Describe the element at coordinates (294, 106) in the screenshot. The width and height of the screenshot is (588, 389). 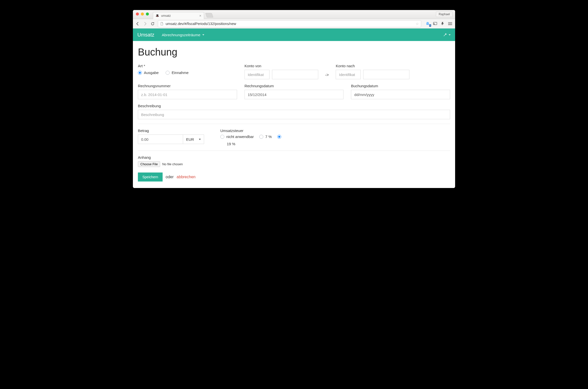
I see `label-beschreibung: Beschreibung` at that location.